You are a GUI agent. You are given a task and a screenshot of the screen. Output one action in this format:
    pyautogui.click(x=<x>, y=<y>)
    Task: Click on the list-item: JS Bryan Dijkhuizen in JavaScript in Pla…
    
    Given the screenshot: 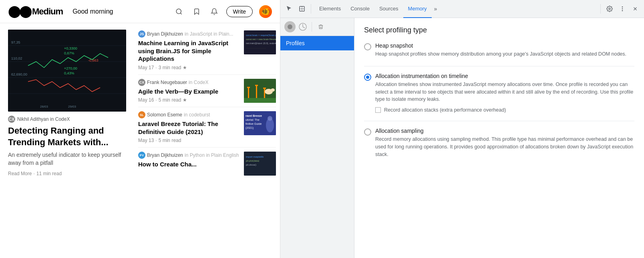 What is the action you would take?
    pyautogui.click(x=207, y=50)
    